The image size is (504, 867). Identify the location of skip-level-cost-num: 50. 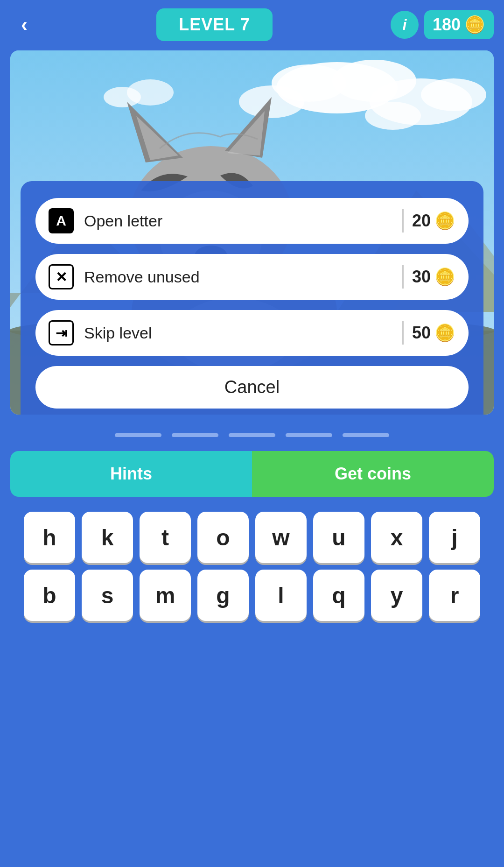
(421, 333).